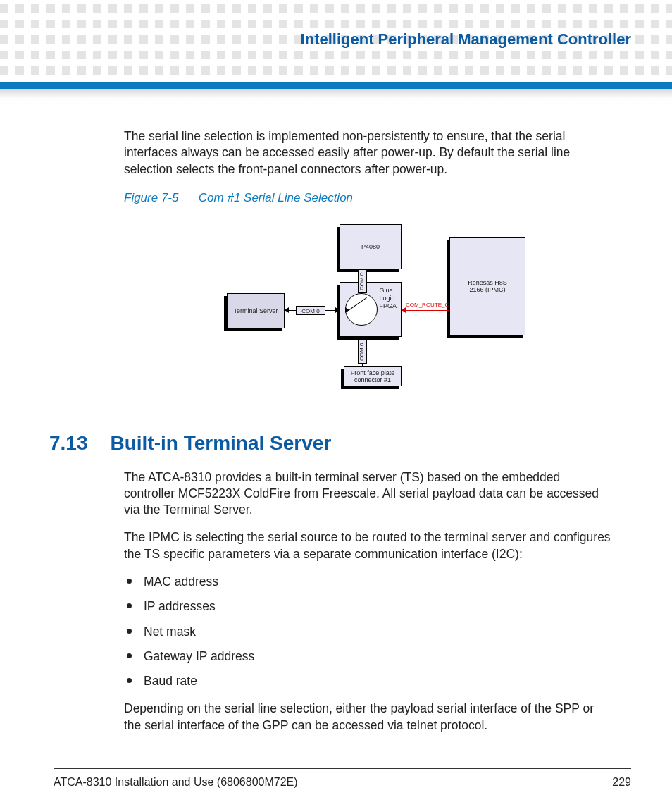  I want to click on connector-line-red, so click(425, 310).